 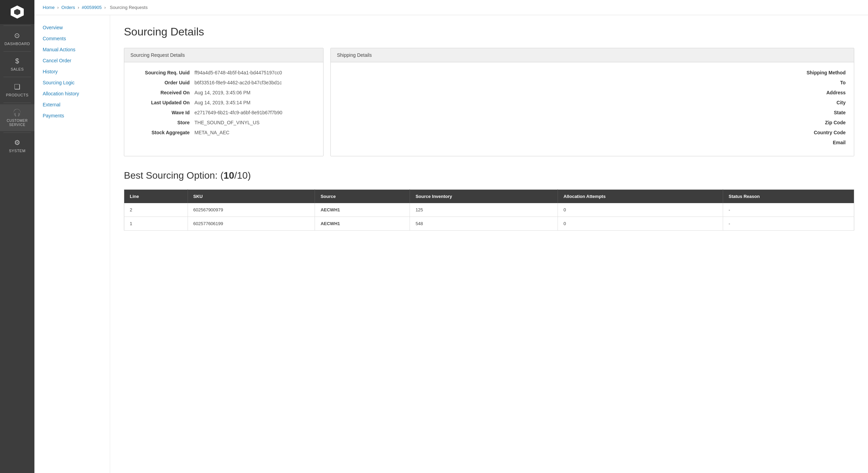 What do you see at coordinates (17, 151) in the screenshot?
I see `sidebar-item-label: SYSTEM` at bounding box center [17, 151].